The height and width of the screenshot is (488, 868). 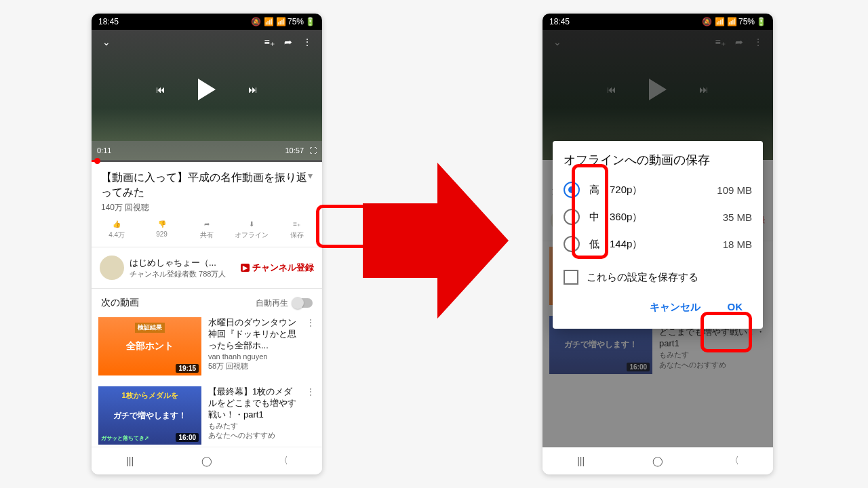 What do you see at coordinates (187, 369) in the screenshot?
I see `duration-badge: 19:15` at bounding box center [187, 369].